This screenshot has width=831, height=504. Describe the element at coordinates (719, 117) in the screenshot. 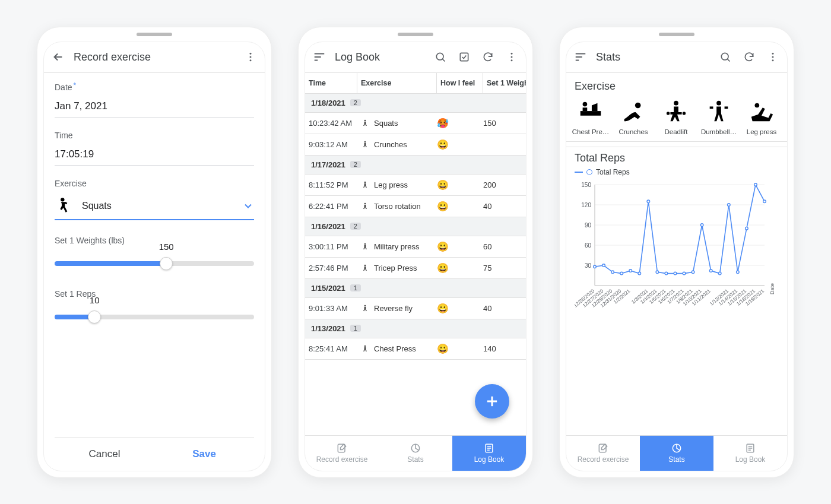

I see `exercise-item: Dumbbell…` at that location.